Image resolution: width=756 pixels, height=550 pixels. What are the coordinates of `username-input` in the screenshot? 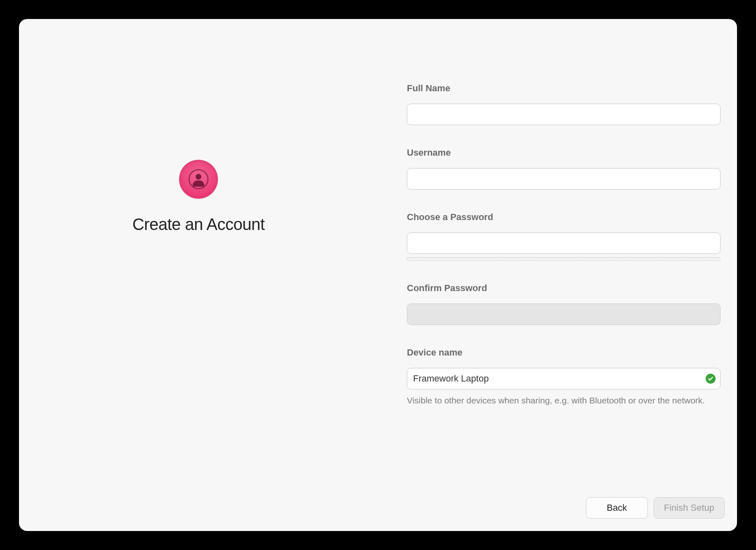 It's located at (564, 179).